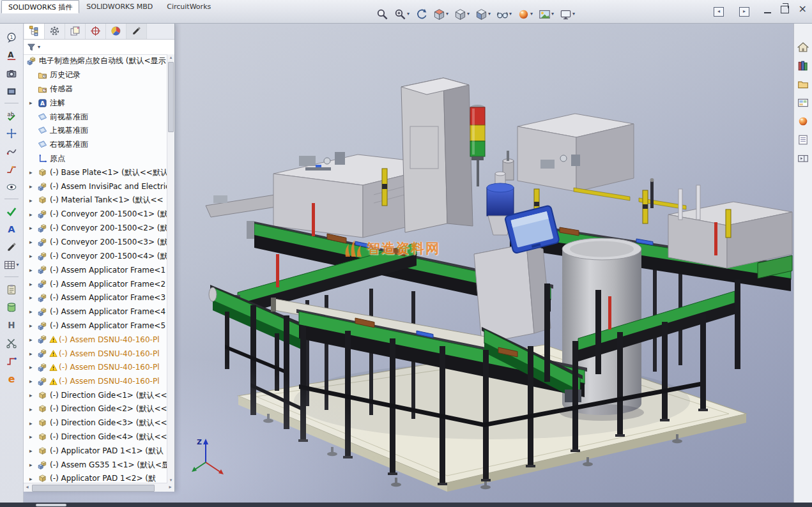  I want to click on tree-item: ▸(-) Base Plate<1> (默认<<默认, so click(95, 172).